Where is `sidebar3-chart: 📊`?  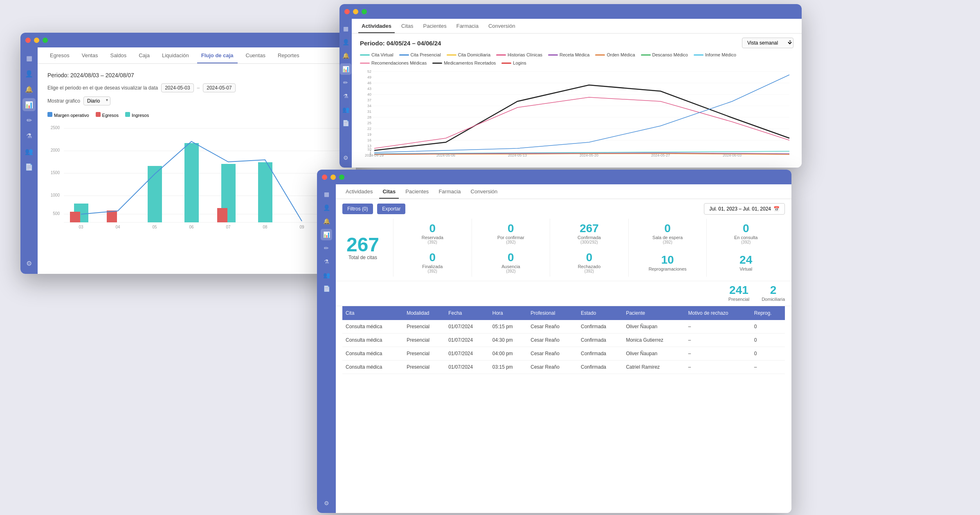
sidebar3-chart: 📊 is located at coordinates (326, 235).